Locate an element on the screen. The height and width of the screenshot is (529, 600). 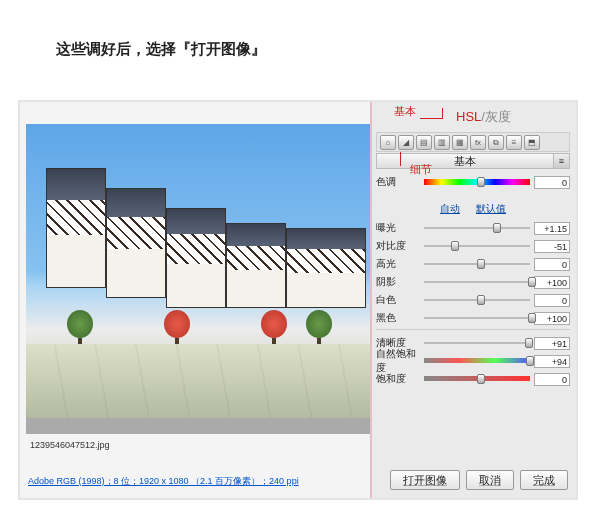
slider-label: 黑色 is located at coordinates (400, 318).